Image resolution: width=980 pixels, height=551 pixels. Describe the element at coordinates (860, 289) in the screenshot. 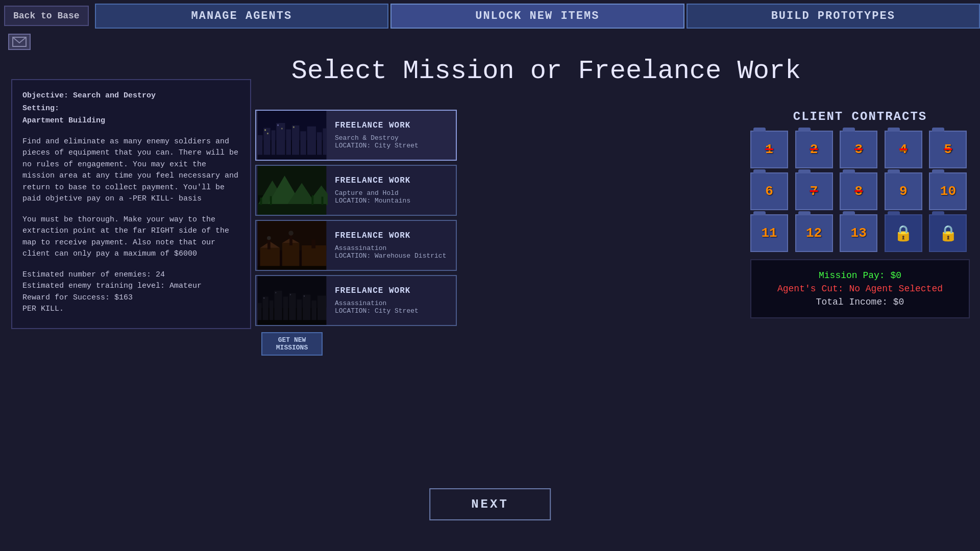

I see `payment-agent: Agent's Cut: No Agent Selected` at that location.